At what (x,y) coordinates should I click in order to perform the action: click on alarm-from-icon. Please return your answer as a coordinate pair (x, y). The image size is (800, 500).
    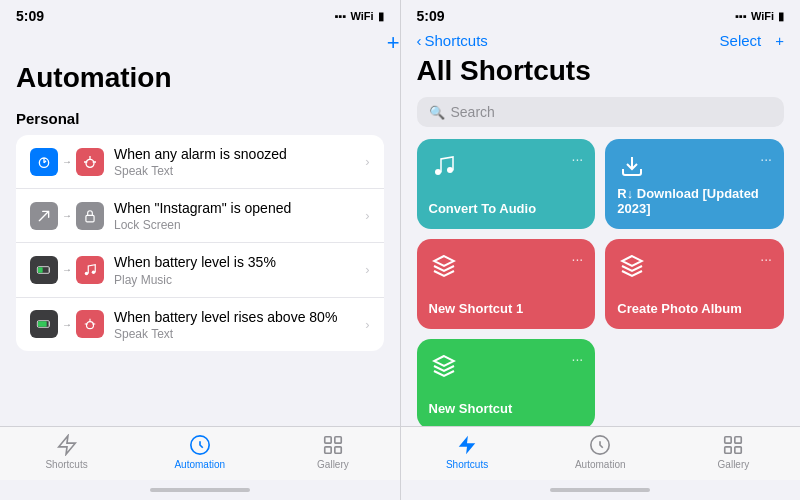
    Looking at the image, I should click on (44, 162).